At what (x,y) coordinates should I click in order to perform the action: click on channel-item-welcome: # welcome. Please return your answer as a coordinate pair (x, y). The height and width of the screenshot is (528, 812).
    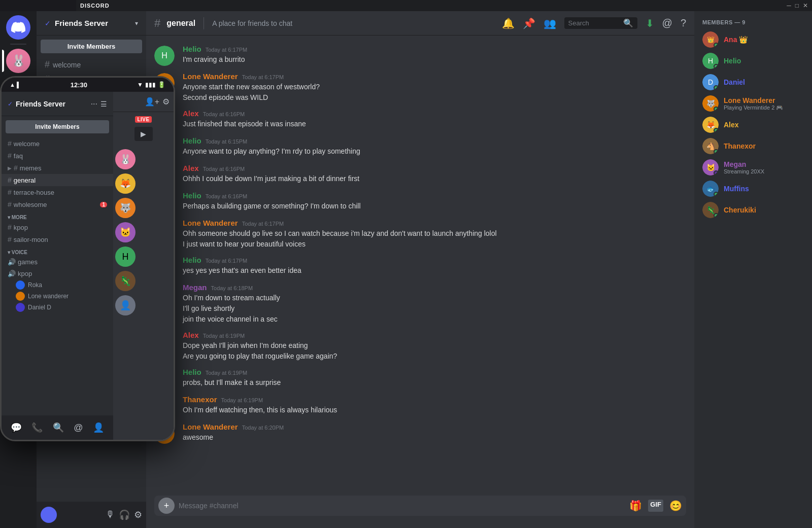
    Looking at the image, I should click on (91, 65).